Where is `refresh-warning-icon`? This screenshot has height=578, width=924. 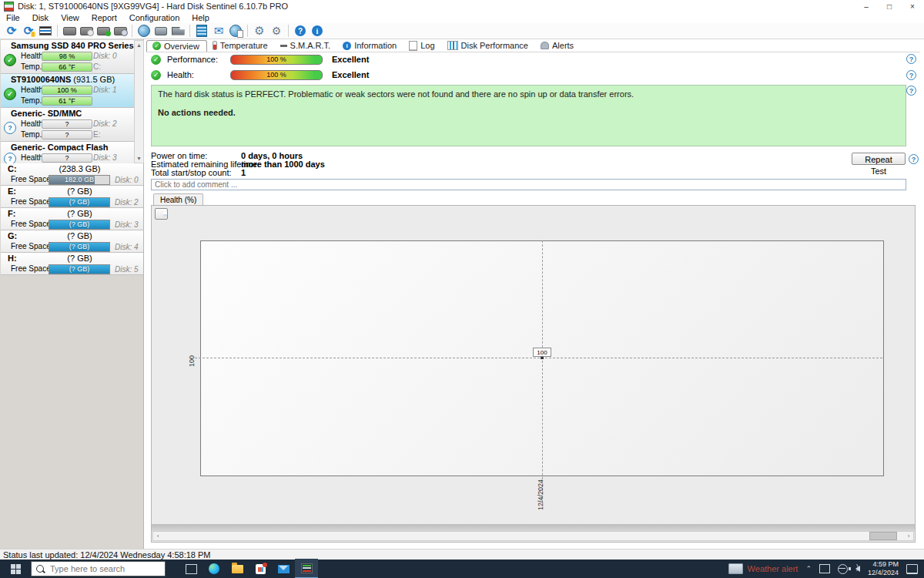 refresh-warning-icon is located at coordinates (28, 31).